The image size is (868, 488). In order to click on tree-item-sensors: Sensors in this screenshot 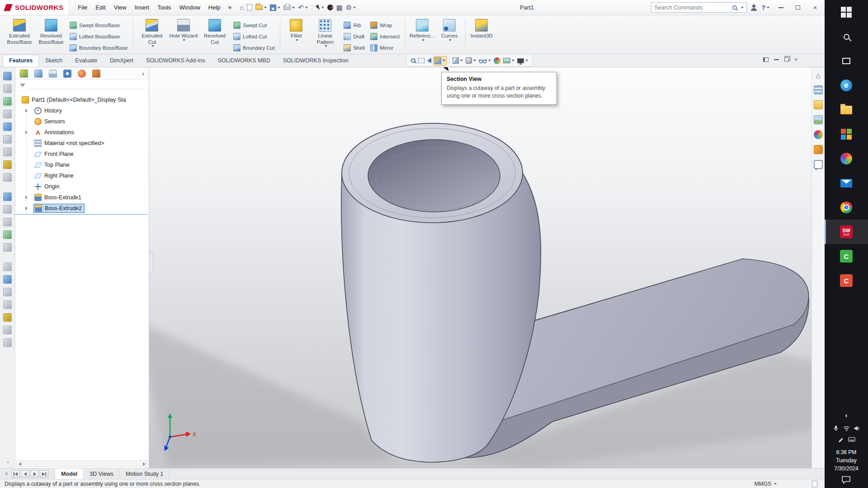, I will do `click(82, 122)`.